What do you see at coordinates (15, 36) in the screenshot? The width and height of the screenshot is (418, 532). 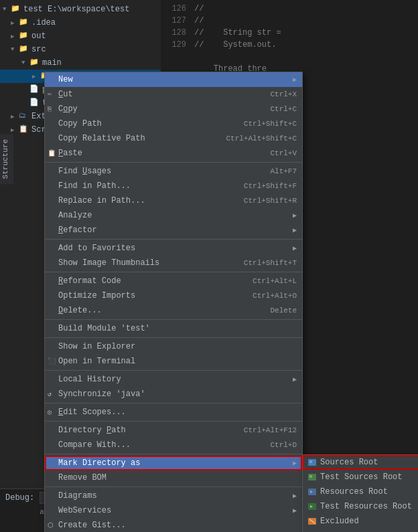 I see `tree-arrow-out: ▶` at bounding box center [15, 36].